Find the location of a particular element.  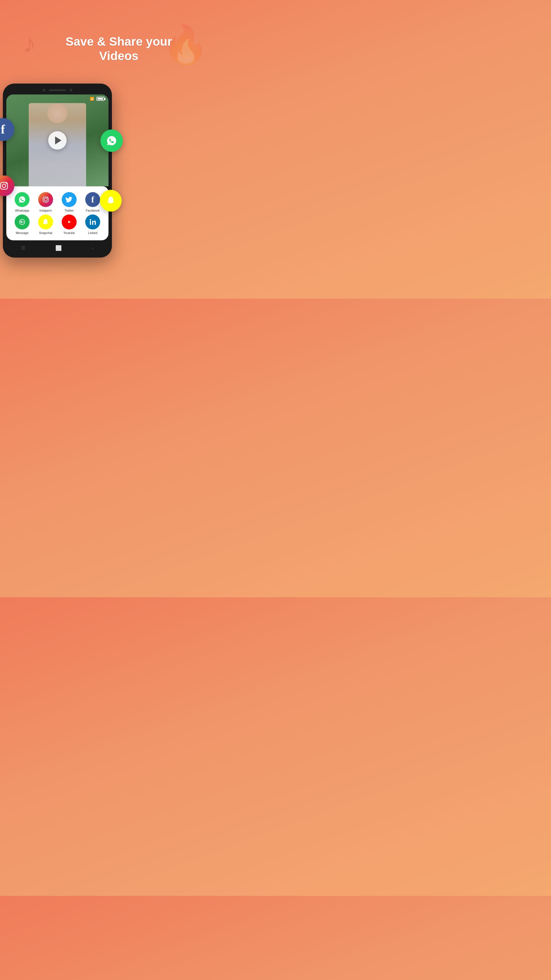

share-item-whatsapp: Whatsapp is located at coordinates (22, 202).